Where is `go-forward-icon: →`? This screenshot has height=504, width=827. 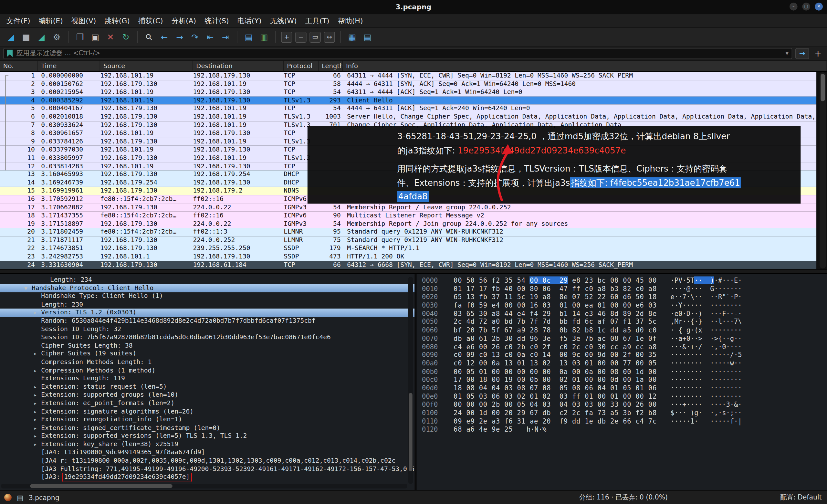
go-forward-icon: → is located at coordinates (180, 37).